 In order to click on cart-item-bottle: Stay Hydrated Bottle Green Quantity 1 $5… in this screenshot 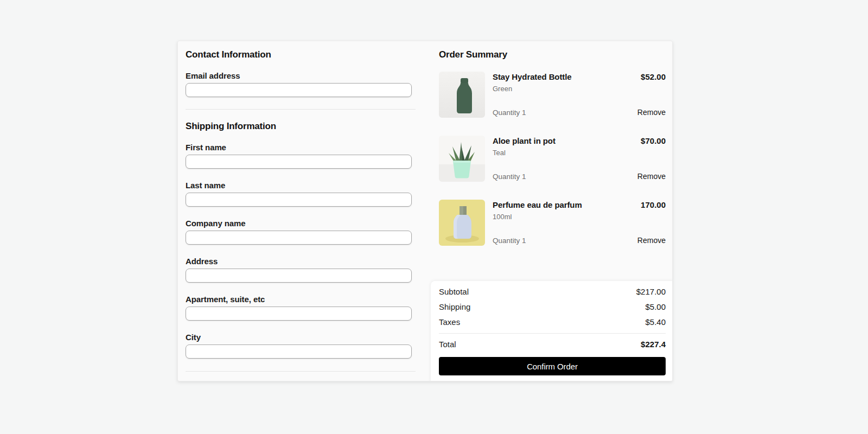, I will do `click(552, 94)`.